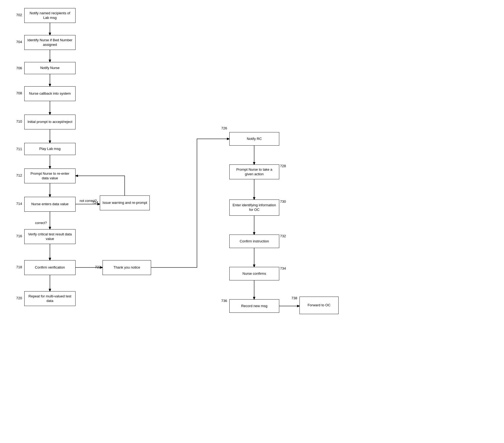  I want to click on label-720: 720, so click(19, 298).